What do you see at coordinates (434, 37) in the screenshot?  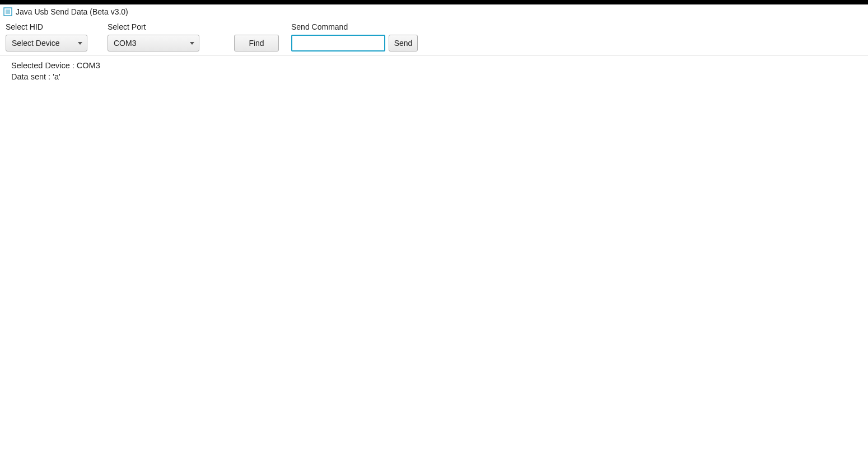 I see `toolbar: Select HID Select Device Select Port COM…` at bounding box center [434, 37].